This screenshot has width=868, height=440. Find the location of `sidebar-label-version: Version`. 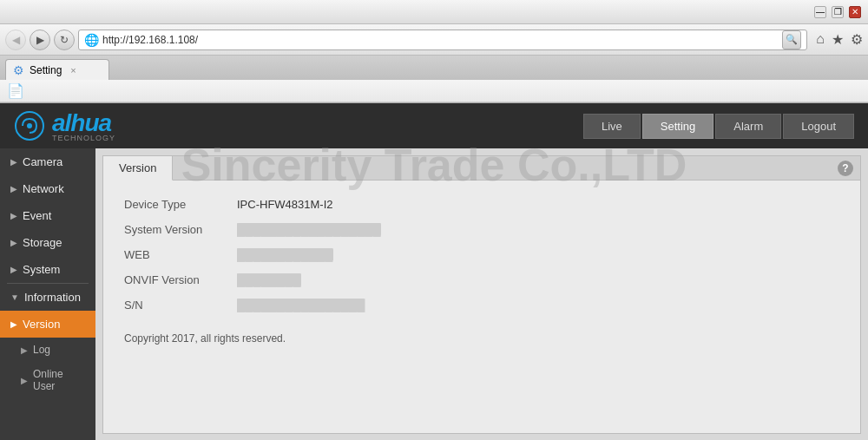

sidebar-label-version: Version is located at coordinates (42, 325).